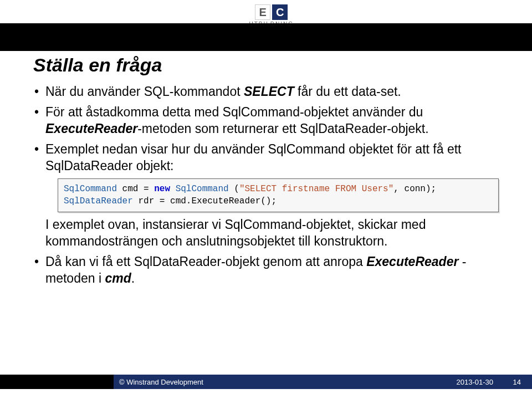  Describe the element at coordinates (57, 382) in the screenshot. I see `footer-left-block` at that location.